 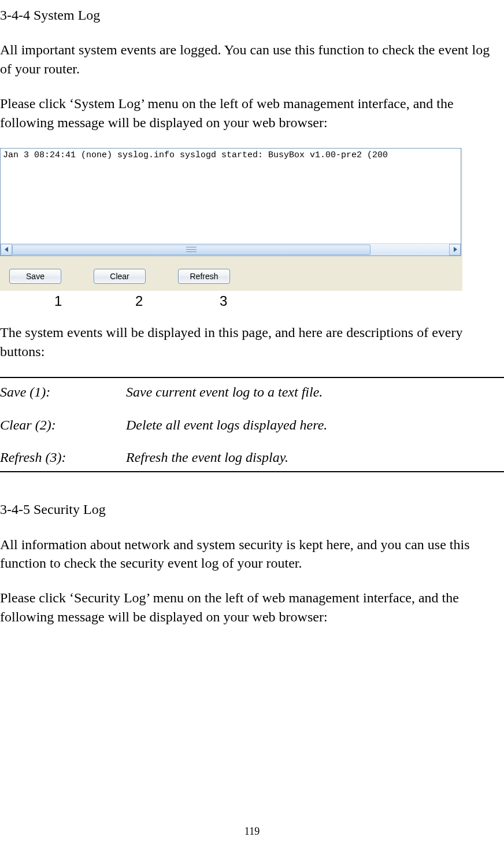 What do you see at coordinates (223, 301) in the screenshot?
I see `callout-3: 3` at bounding box center [223, 301].